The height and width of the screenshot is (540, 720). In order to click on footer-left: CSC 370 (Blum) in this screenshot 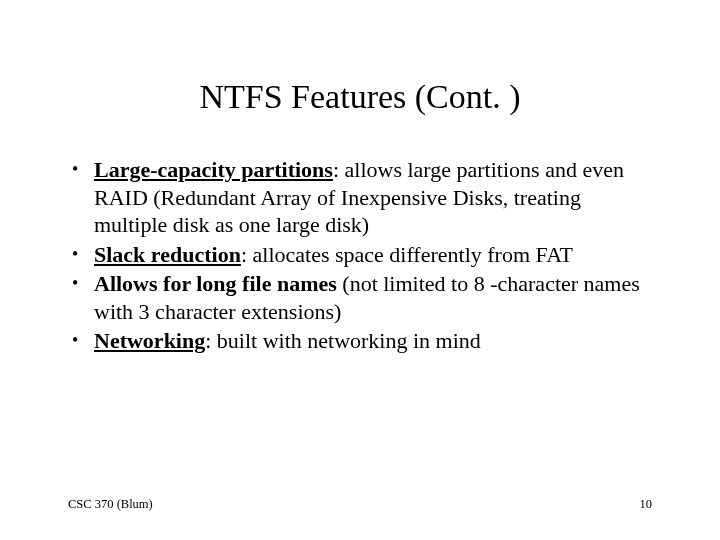, I will do `click(110, 504)`.